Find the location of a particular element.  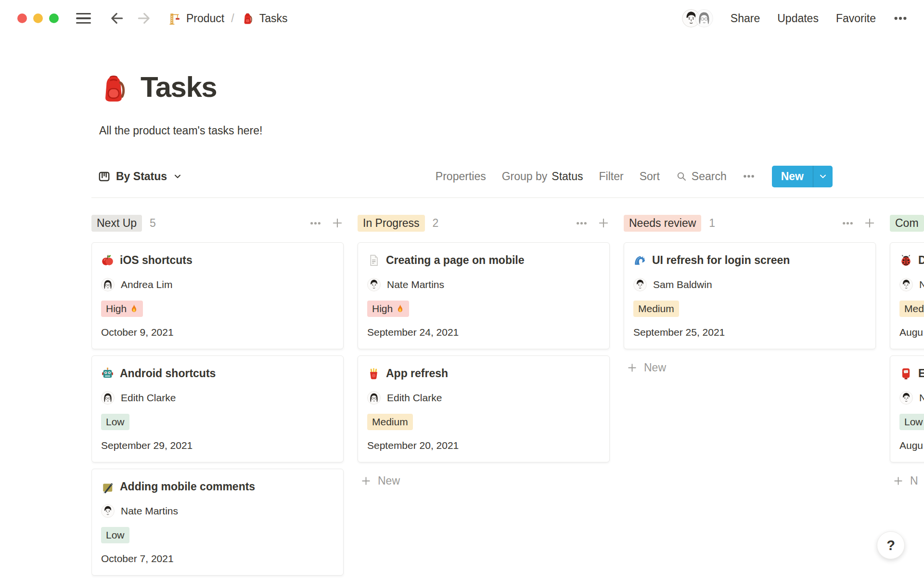

search-button: Search is located at coordinates (701, 176).